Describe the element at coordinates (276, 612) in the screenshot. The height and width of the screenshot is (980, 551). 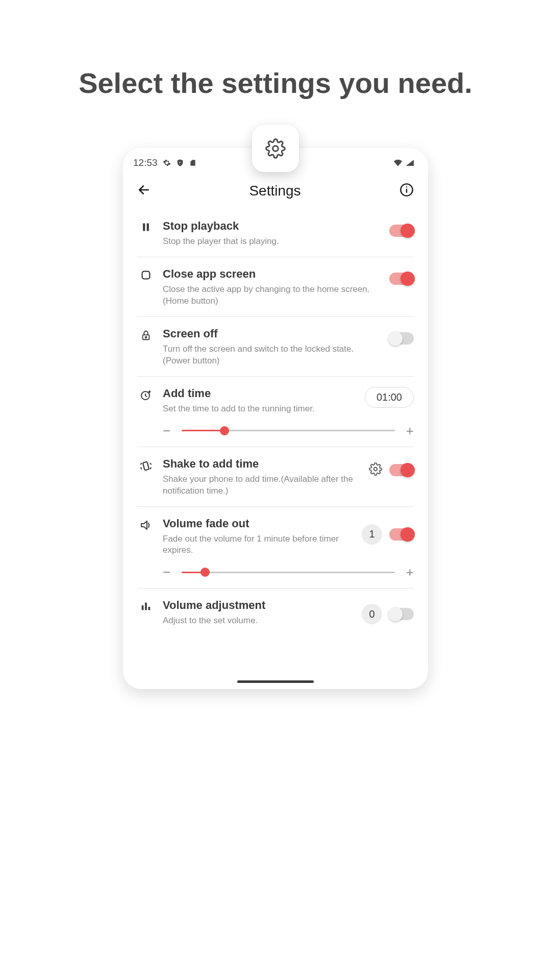
I see `row-vol-adj: Volume adjustment Adjust to the set volu…` at that location.